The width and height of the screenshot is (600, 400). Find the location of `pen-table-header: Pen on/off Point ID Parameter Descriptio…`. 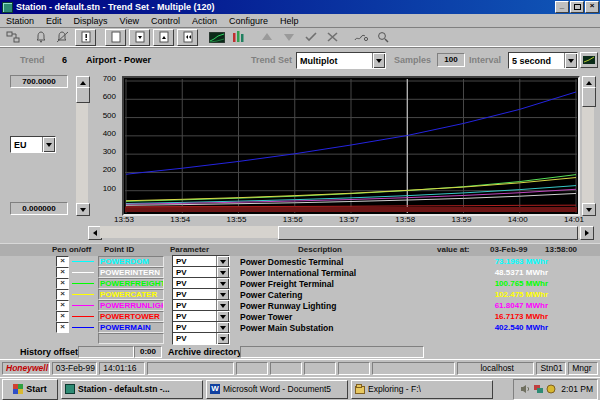

pen-table-header: Pen on/off Point ID Parameter Descriptio… is located at coordinates (300, 250).